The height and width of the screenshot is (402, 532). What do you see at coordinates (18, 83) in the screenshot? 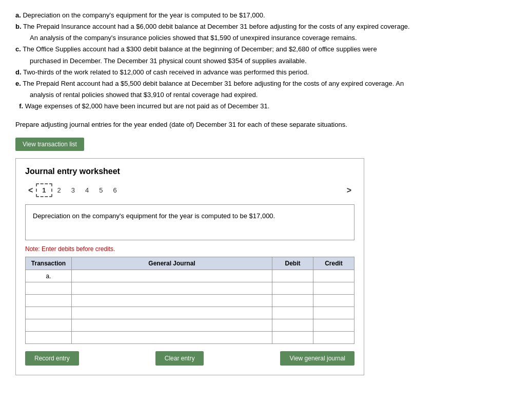
I see `item-e-label: e.` at bounding box center [18, 83].